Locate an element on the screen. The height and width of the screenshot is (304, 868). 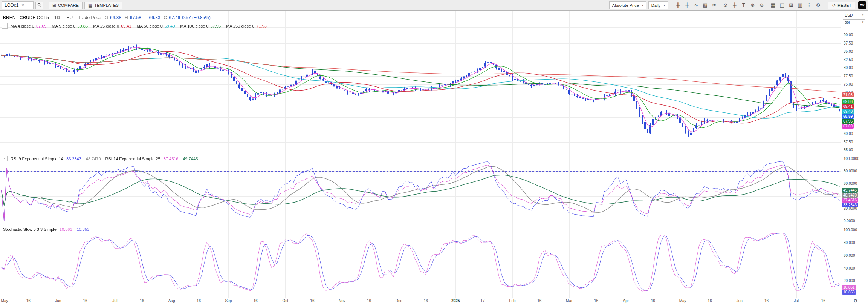
panel-layout-icon: ◫ is located at coordinates (782, 5).